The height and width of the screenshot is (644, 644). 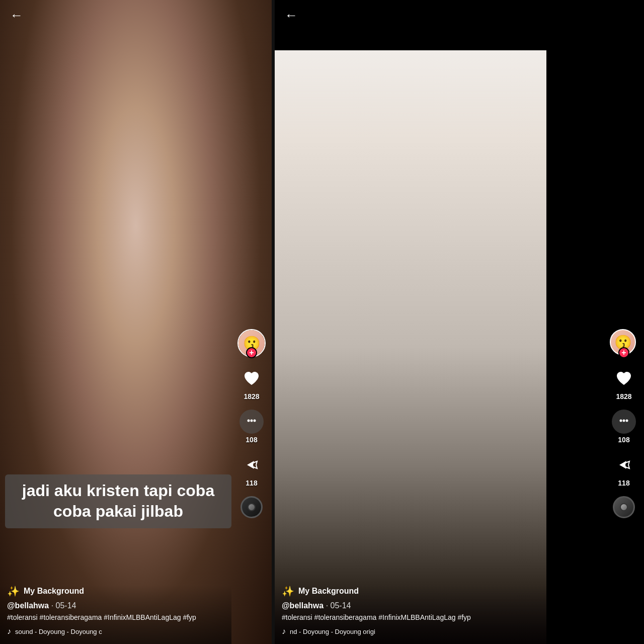 What do you see at coordinates (252, 427) in the screenshot?
I see `left-comment-button: 108` at bounding box center [252, 427].